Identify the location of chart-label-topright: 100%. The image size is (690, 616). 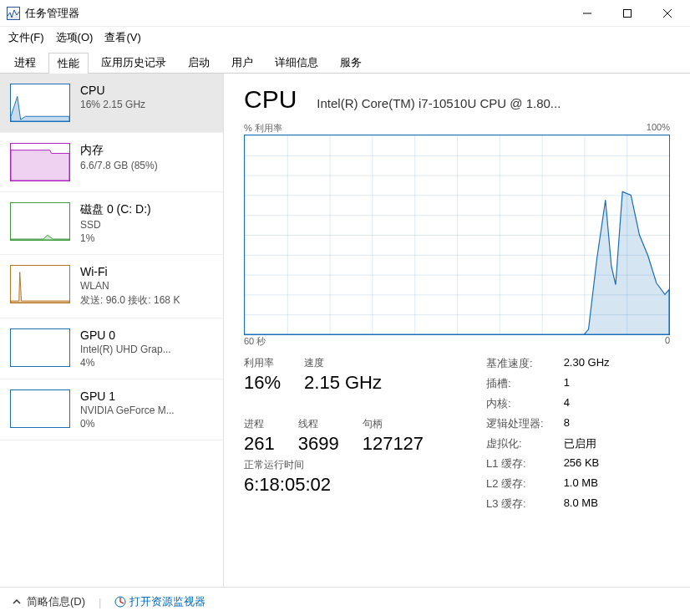
(658, 129).